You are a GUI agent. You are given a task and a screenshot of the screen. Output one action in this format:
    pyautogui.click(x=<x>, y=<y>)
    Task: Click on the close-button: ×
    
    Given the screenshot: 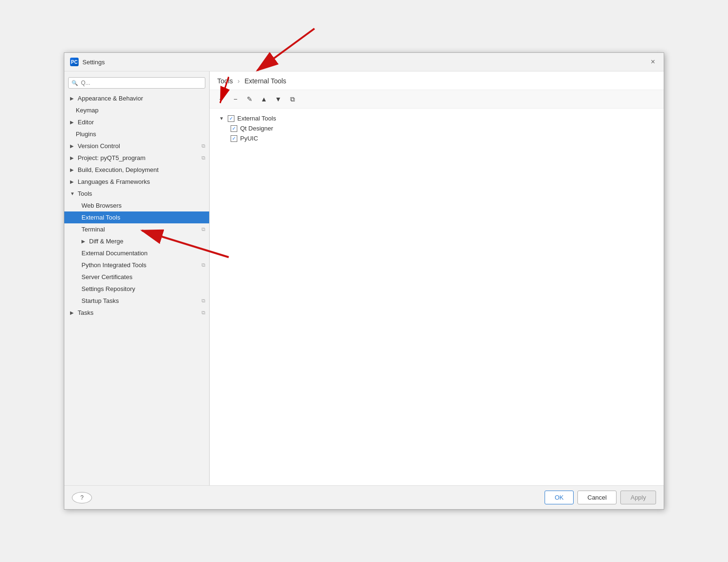 What is the action you would take?
    pyautogui.click(x=653, y=62)
    